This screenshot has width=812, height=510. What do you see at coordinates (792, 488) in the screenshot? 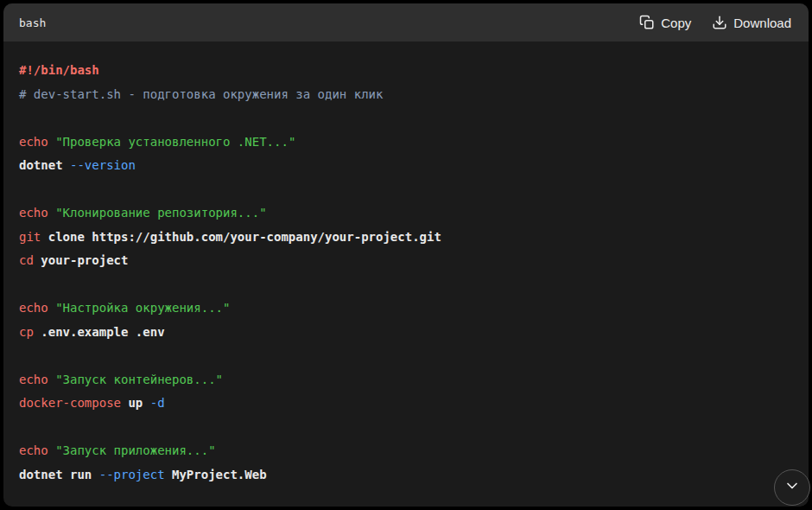
I see `chevron-down-icon` at bounding box center [792, 488].